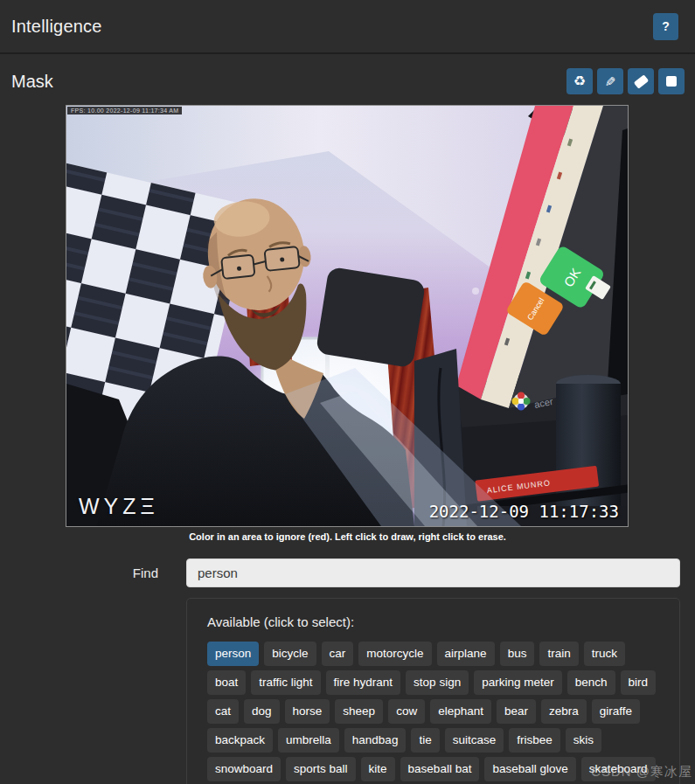 Image resolution: width=695 pixels, height=784 pixels. What do you see at coordinates (476, 291) in the screenshot?
I see `wall-speck` at bounding box center [476, 291].